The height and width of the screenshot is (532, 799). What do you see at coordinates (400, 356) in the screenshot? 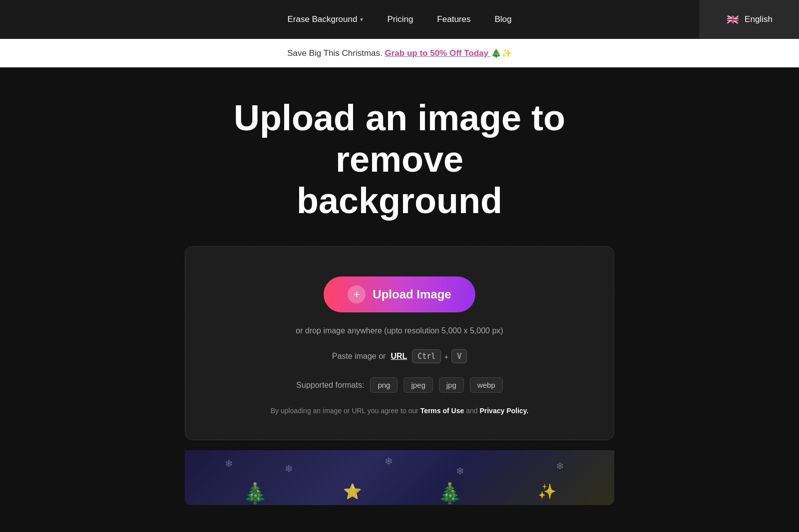
I see `paste-row: Paste image or URL Ctrl + V` at bounding box center [400, 356].